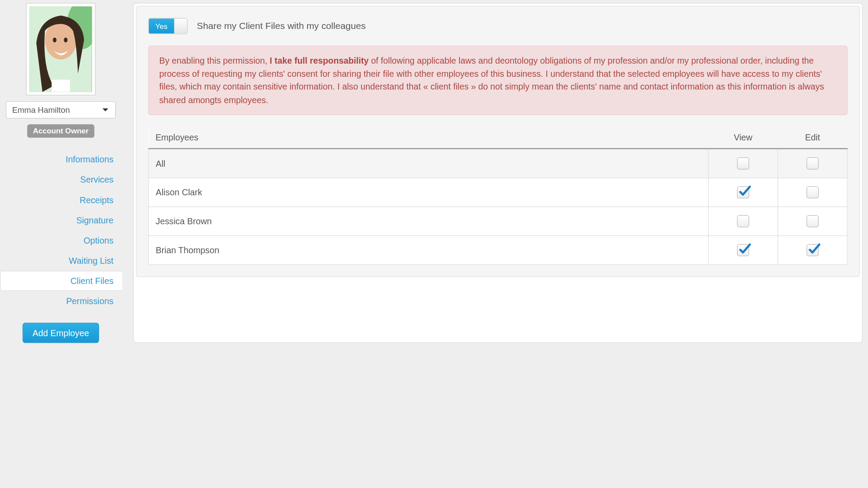  I want to click on toggle-knob, so click(181, 26).